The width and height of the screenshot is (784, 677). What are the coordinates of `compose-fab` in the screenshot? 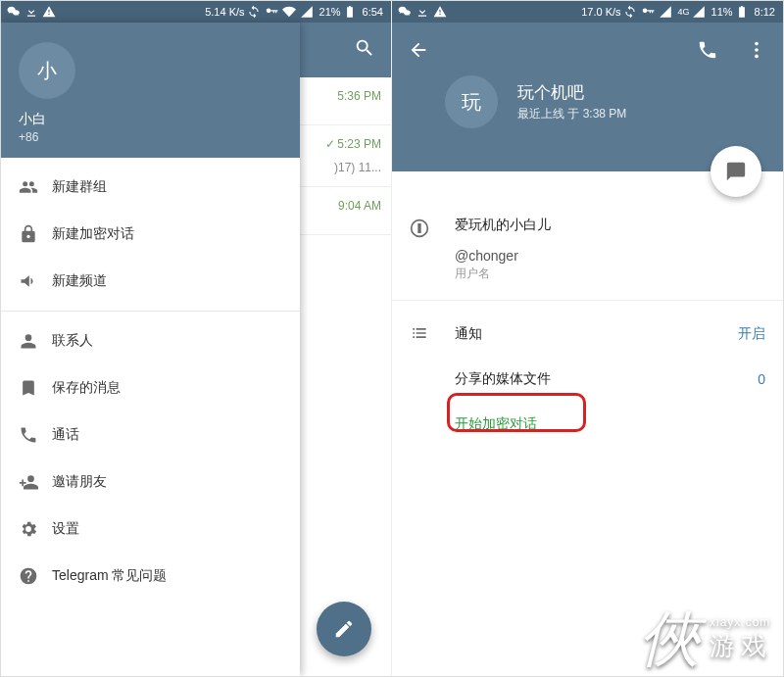 It's located at (344, 629).